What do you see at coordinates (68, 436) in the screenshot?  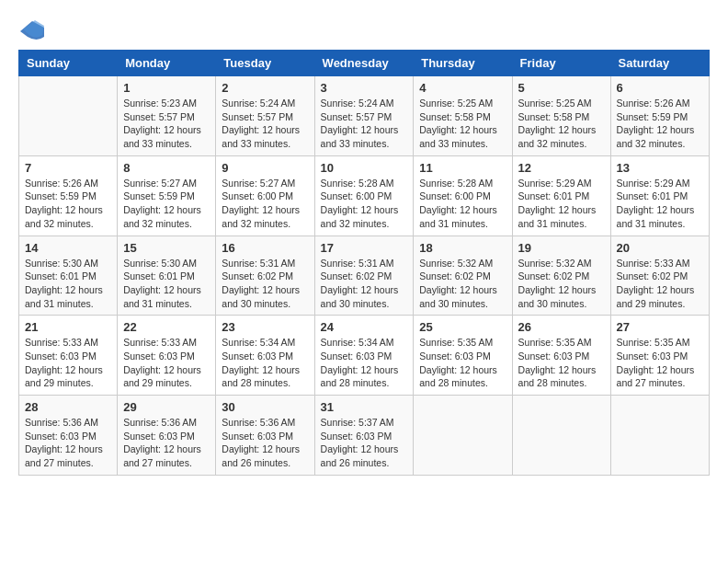 I see `calendar-cell: 28Sunrise: 5:36 AM Sunset: 6:03 PM Dayli…` at bounding box center [68, 436].